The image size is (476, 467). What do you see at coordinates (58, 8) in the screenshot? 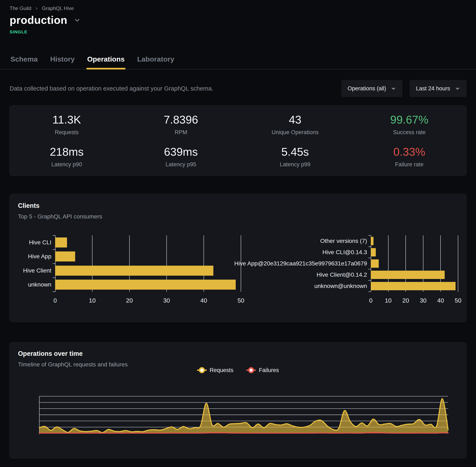
I see `breadcrumb-item-graphql-hive: GraphQL Hive` at bounding box center [58, 8].